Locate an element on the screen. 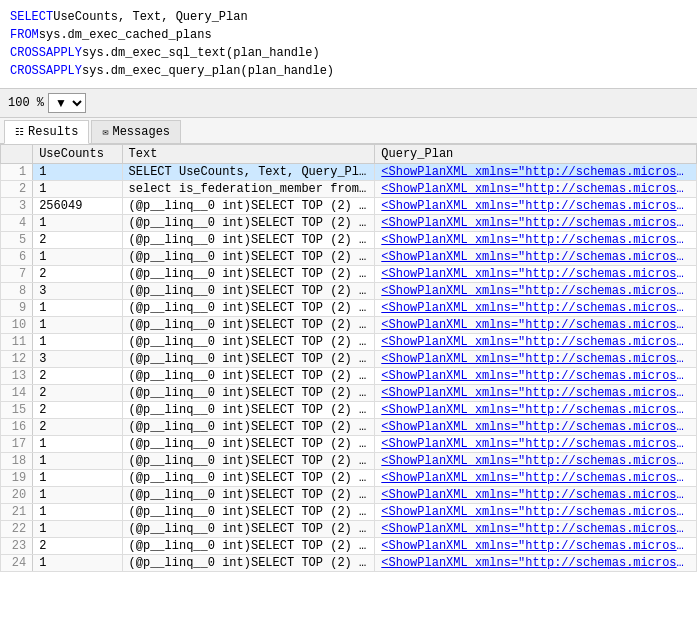  cell-usecount: 256049 is located at coordinates (78, 206).